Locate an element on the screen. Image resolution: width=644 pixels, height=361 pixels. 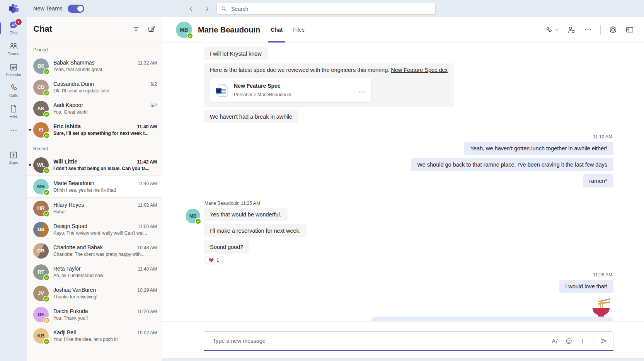
open-panel-button is located at coordinates (630, 30).